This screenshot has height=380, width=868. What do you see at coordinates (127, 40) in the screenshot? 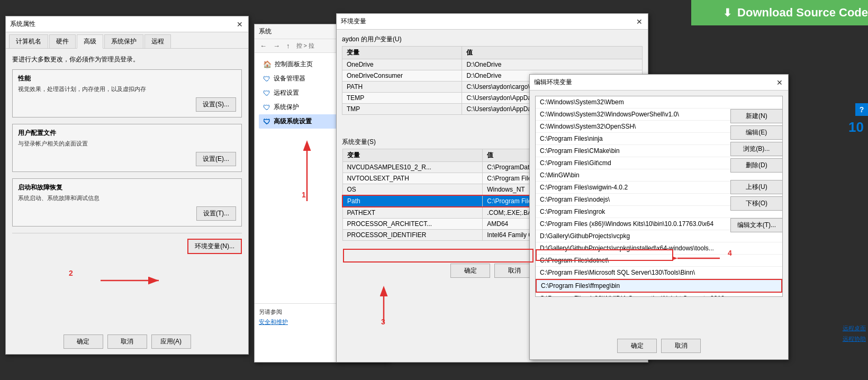
I see `tab-bar: 计算机名 硬件 高级 系统保护 远程` at bounding box center [127, 40].